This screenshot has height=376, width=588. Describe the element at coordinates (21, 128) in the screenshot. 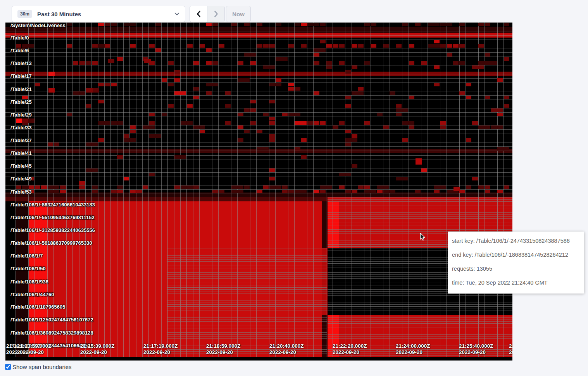

I see `row-label: /Table/33` at that location.